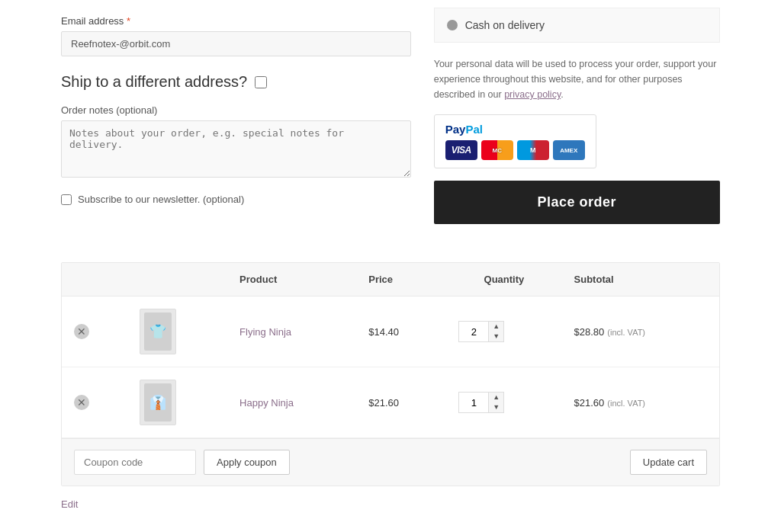  I want to click on cash-on-delivery-option: Cash on delivery, so click(577, 25).